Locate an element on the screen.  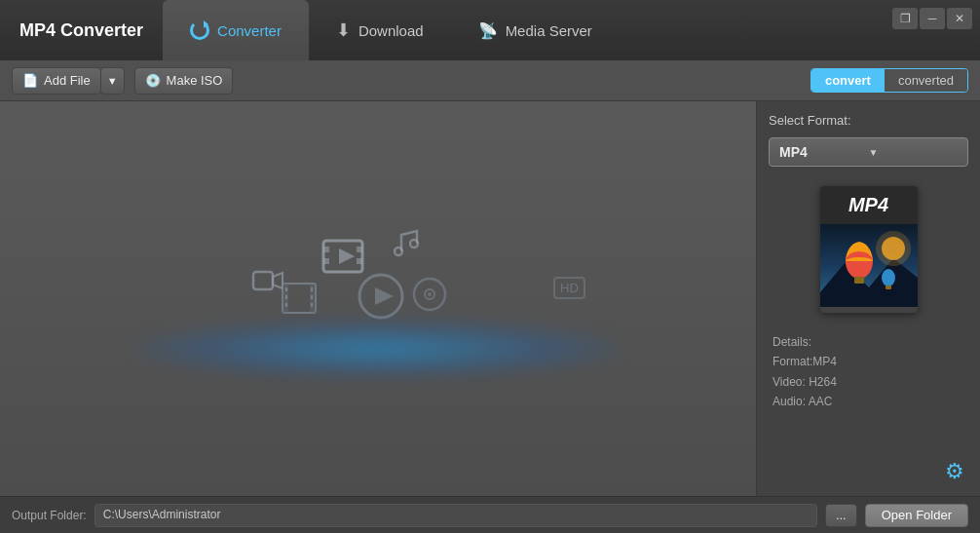
blue-glow-effect is located at coordinates (378, 349).